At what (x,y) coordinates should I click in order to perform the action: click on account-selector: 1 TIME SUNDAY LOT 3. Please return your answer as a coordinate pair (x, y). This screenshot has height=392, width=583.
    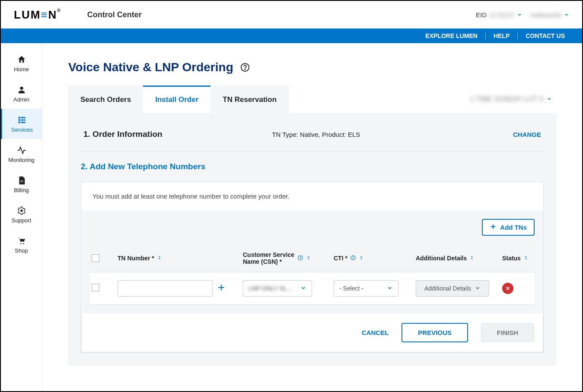
    Looking at the image, I should click on (513, 99).